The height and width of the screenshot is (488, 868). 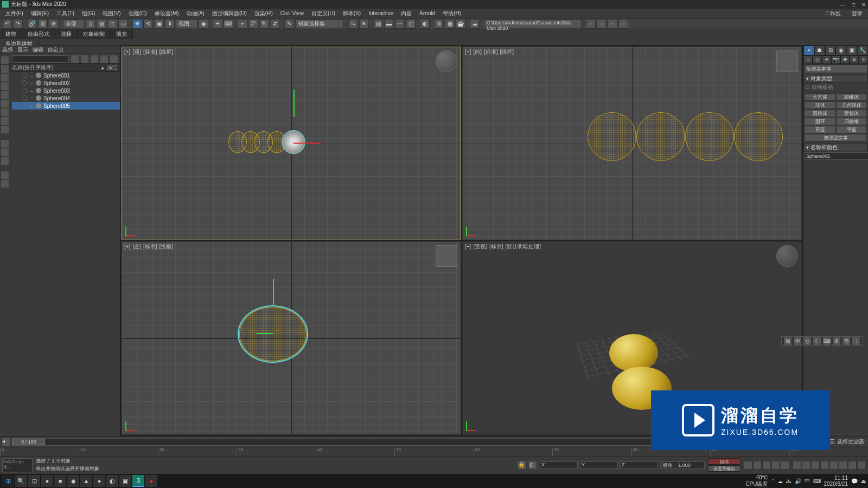 I want to click on keyboard-shortcut-button: ⌨, so click(x=228, y=24).